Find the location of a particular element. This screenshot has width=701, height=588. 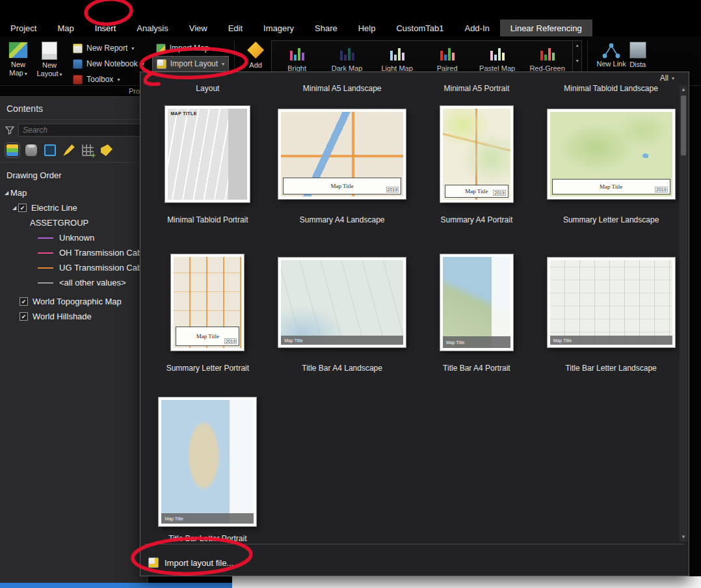

new-map-button: New Map▾ is located at coordinates (18, 59).